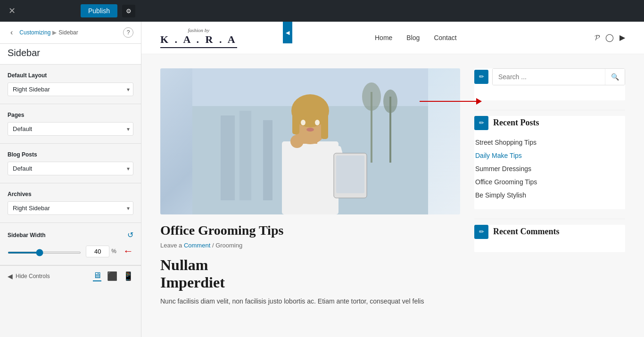 This screenshot has width=644, height=337. Describe the element at coordinates (101, 252) in the screenshot. I see `width-input-wrap: %` at that location.